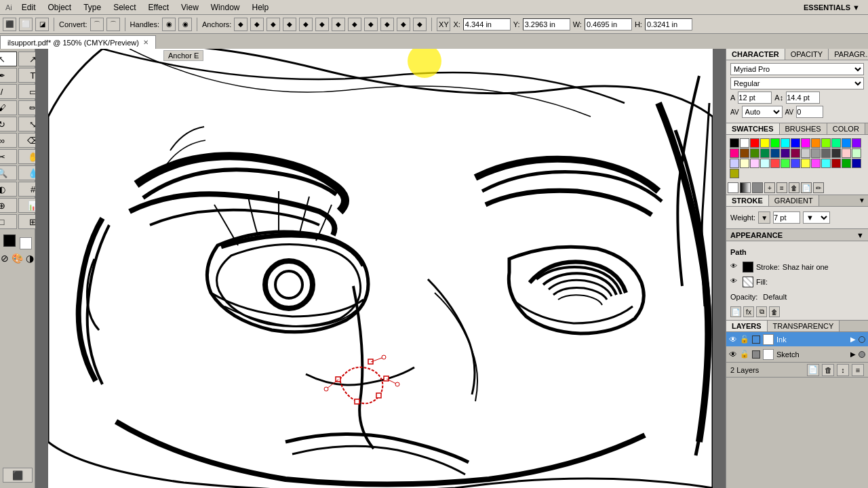 Image resolution: width=868 pixels, height=488 pixels. What do you see at coordinates (804, 129) in the screenshot?
I see `tab-brushes: BRUSHES` at bounding box center [804, 129].